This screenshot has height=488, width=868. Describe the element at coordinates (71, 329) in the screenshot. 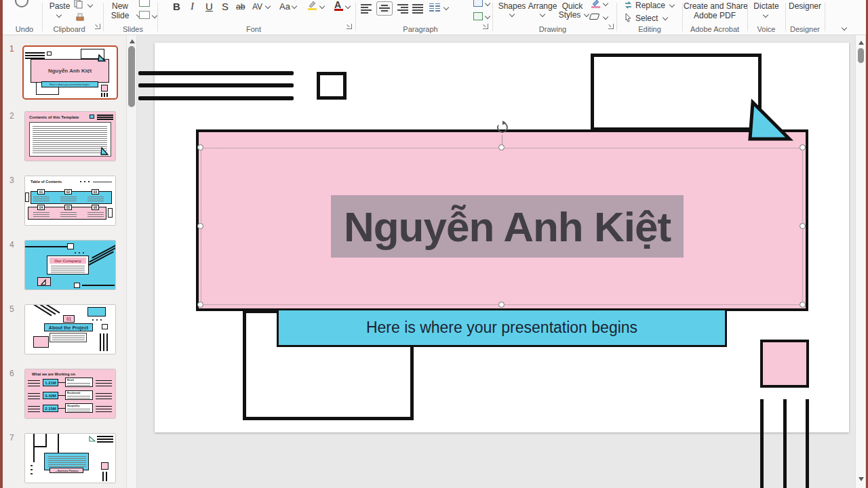

I see `slide-thumbnail-5: 01 About the Project` at that location.